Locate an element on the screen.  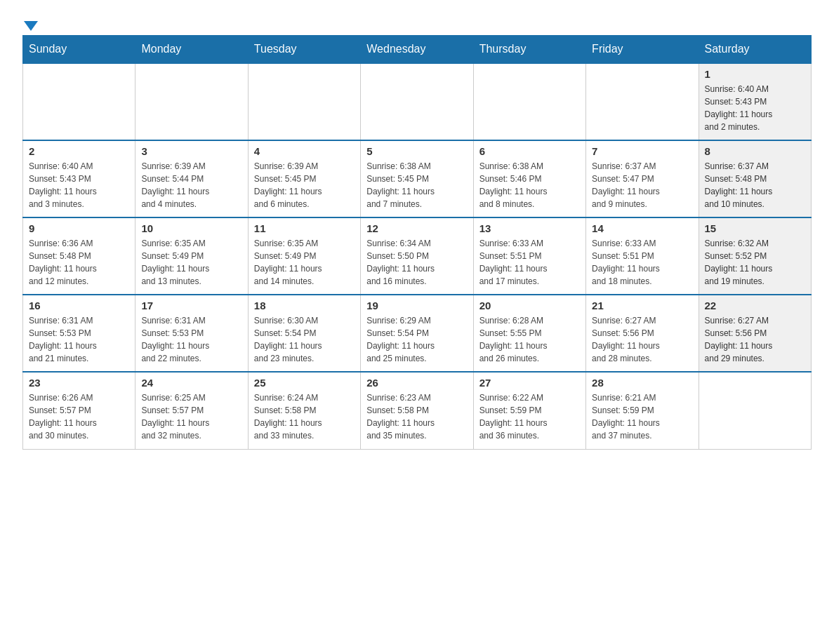
weekday-header-friday: Friday is located at coordinates (642, 50).